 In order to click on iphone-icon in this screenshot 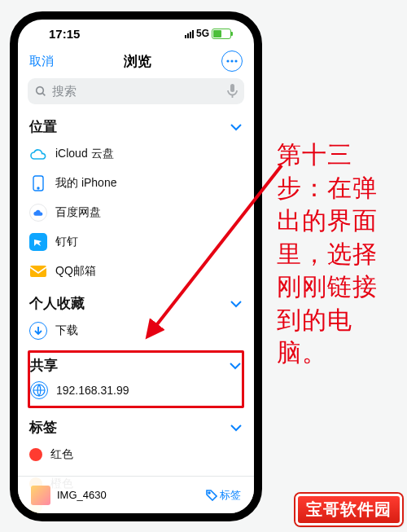, I will do `click(38, 183)`.